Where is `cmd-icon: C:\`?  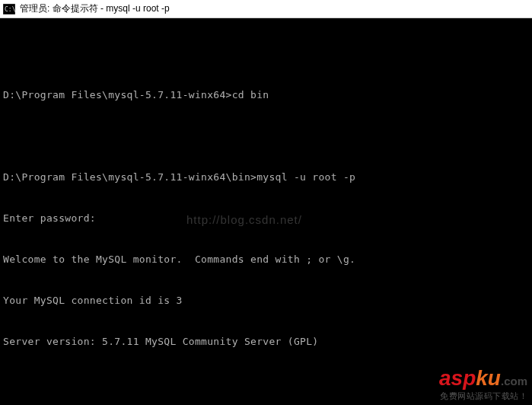
cmd-icon: C:\ is located at coordinates (9, 9).